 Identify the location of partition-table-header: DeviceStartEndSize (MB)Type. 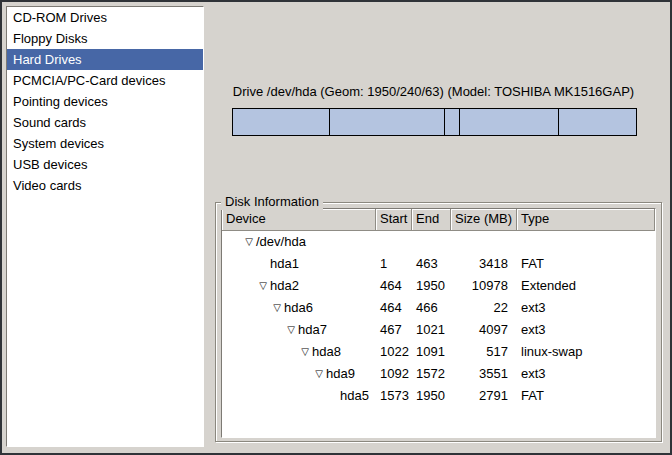
(438, 220).